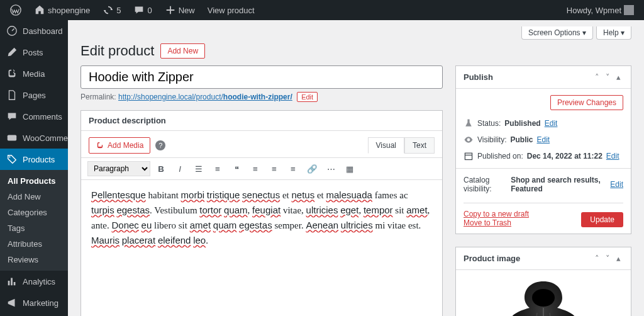 Image resolution: width=644 pixels, height=316 pixels. I want to click on edit-visibility-link: Edit, so click(543, 140).